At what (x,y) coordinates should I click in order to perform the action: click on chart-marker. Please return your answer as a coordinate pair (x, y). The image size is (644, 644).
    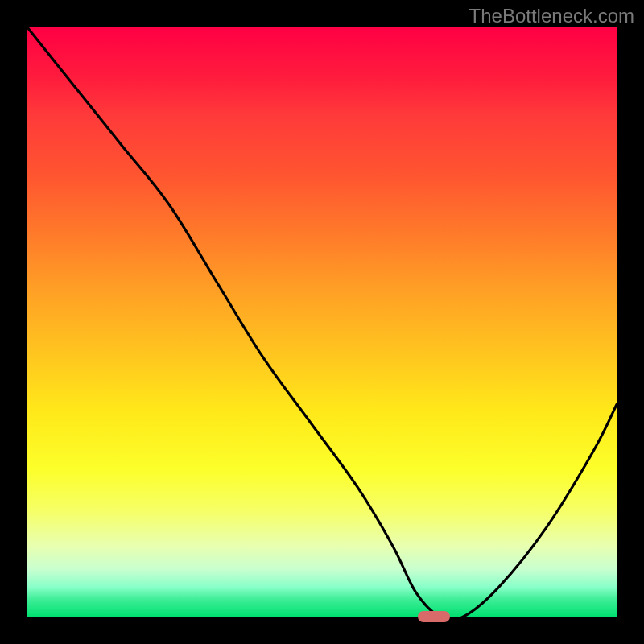
    Looking at the image, I should click on (434, 617).